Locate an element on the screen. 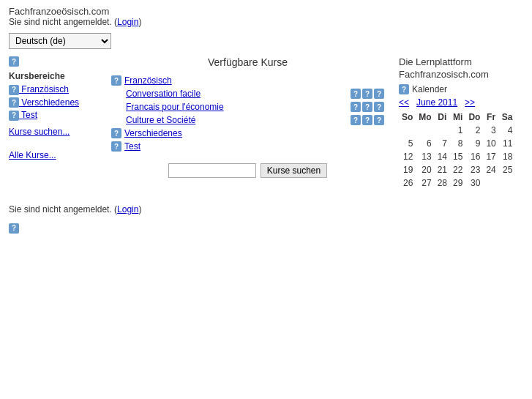 The height and width of the screenshot is (399, 532). language-select: Deutsch (de) English (en) Français (fr) is located at coordinates (60, 41).